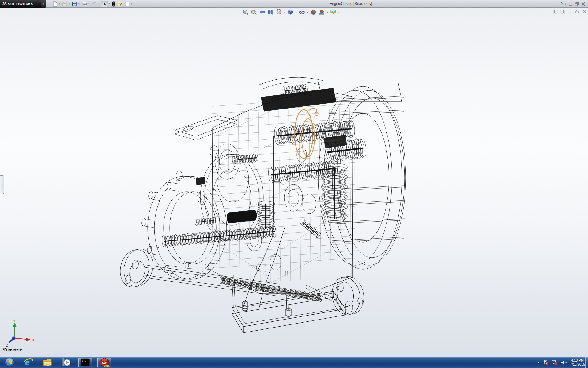 The height and width of the screenshot is (368, 588). Describe the element at coordinates (120, 4) in the screenshot. I see `file-properties-icon` at that location.